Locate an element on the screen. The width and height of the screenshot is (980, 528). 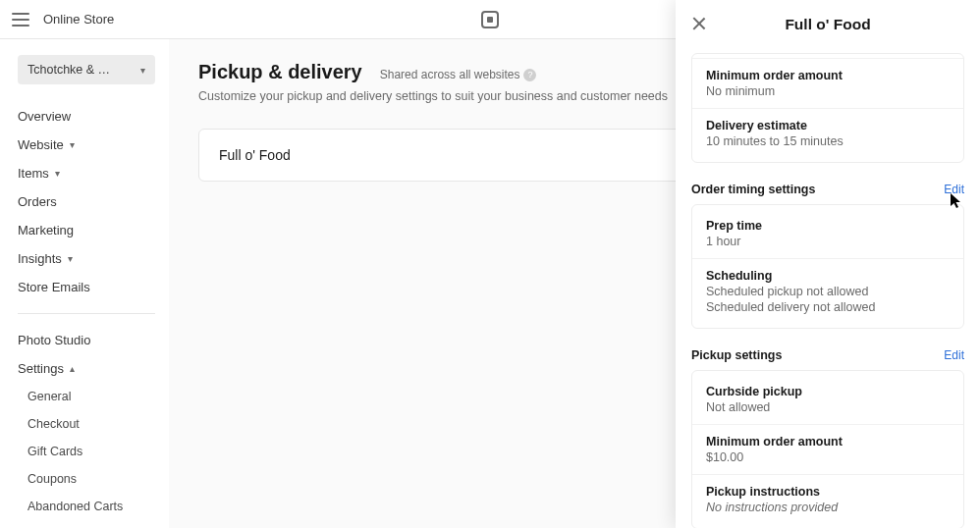
sidebar-sub-gift-cards: Gift Cards is located at coordinates (86, 451).